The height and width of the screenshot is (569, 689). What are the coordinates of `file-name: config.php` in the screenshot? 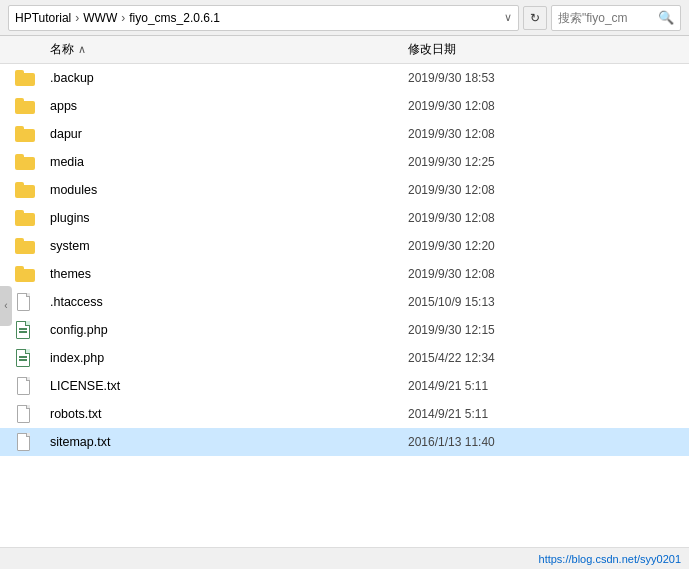 It's located at (225, 330).